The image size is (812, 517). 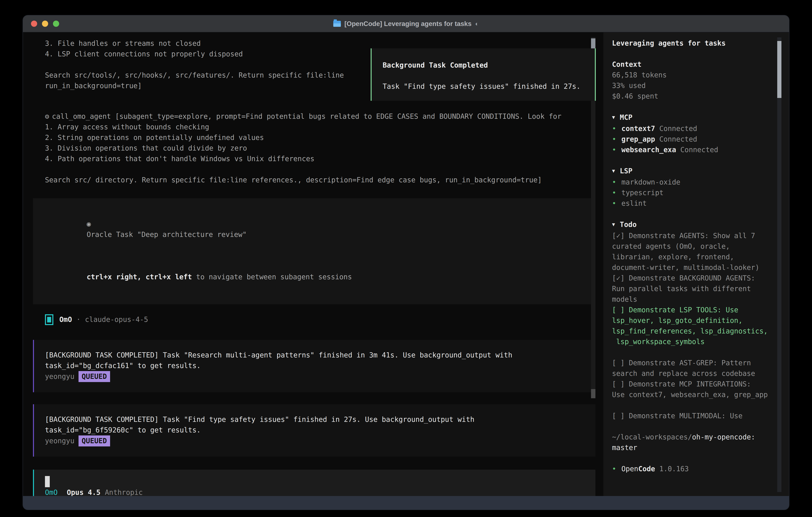 I want to click on context-spent: $0.46 spent, so click(x=701, y=97).